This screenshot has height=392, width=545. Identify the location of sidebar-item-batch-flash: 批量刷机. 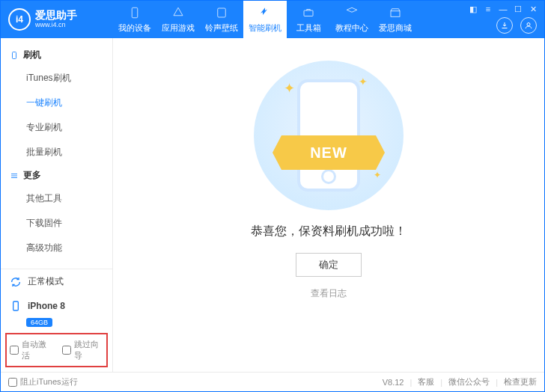
(57, 153).